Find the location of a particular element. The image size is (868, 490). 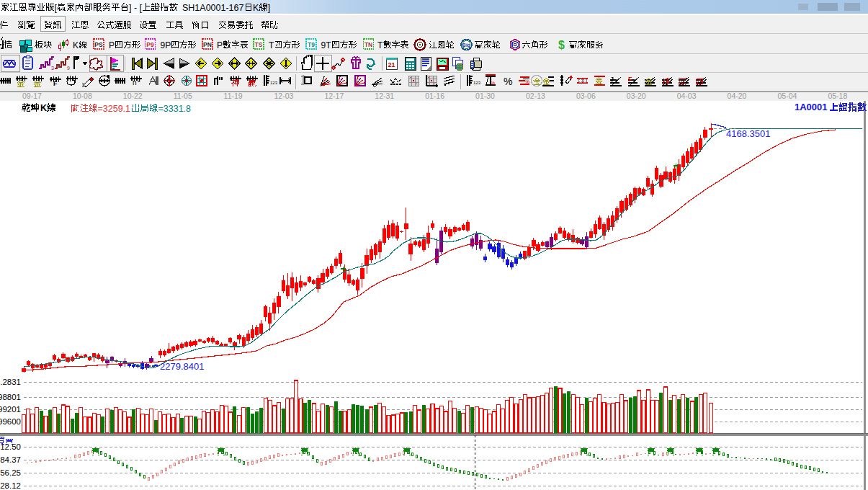

svg-text: SH1A0001-167 is located at coordinates (213, 8).